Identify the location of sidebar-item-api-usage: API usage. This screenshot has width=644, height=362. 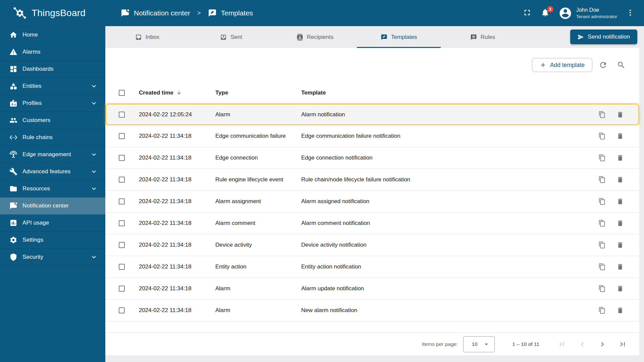
(53, 223).